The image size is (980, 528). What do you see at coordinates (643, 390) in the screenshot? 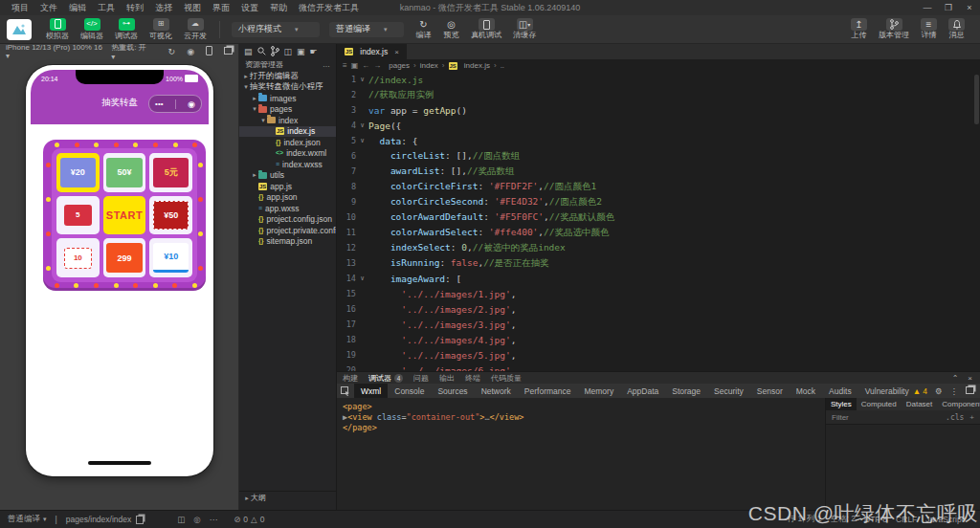
I see `devtools-tab-AppData: AppData` at bounding box center [643, 390].